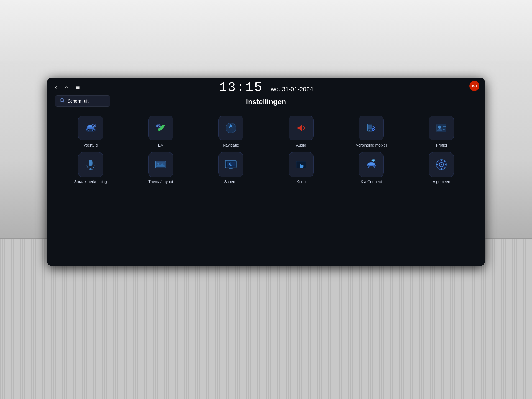 Image resolution: width=532 pixels, height=399 pixels. Describe the element at coordinates (371, 182) in the screenshot. I see `kia-connect-label: Kia Connect` at that location.